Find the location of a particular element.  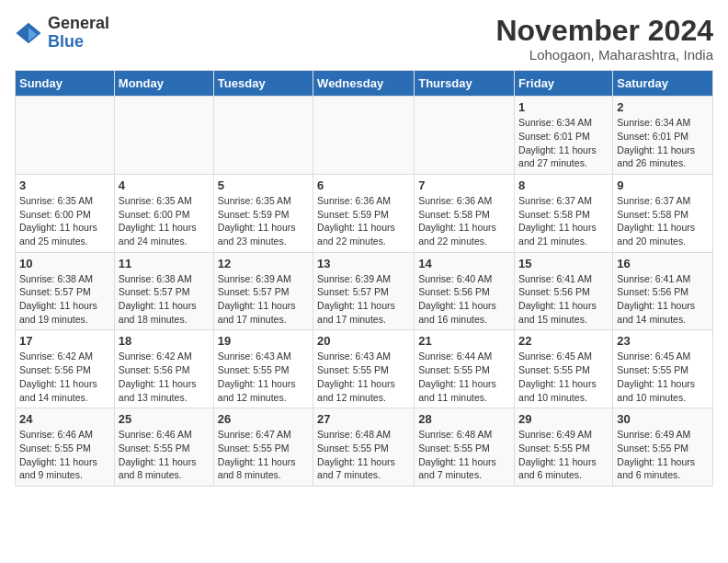

calendar-cell: 28Sunrise: 6:48 AM Sunset: 5:55 PM Dayli… is located at coordinates (465, 447).